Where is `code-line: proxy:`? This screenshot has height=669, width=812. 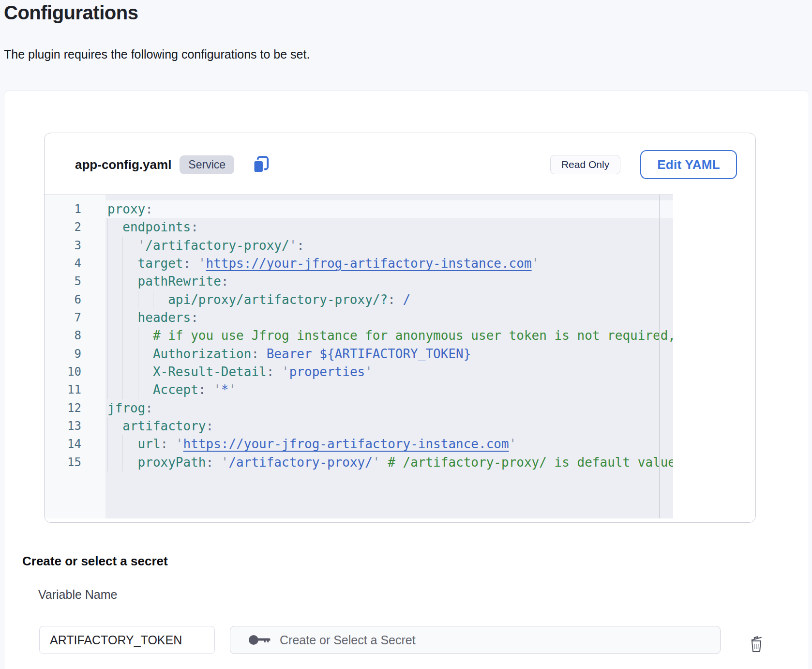 code-line: proxy: is located at coordinates (389, 209).